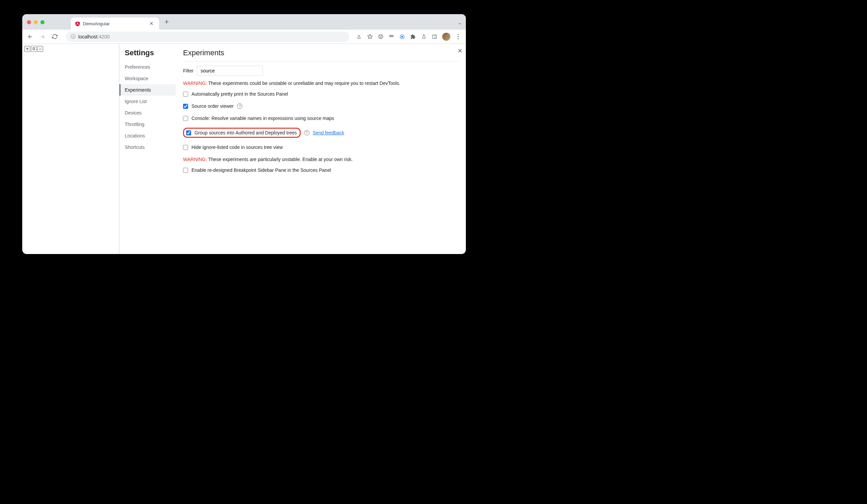 This screenshot has height=504, width=867. What do you see at coordinates (435, 37) in the screenshot?
I see `panel-icon` at bounding box center [435, 37].